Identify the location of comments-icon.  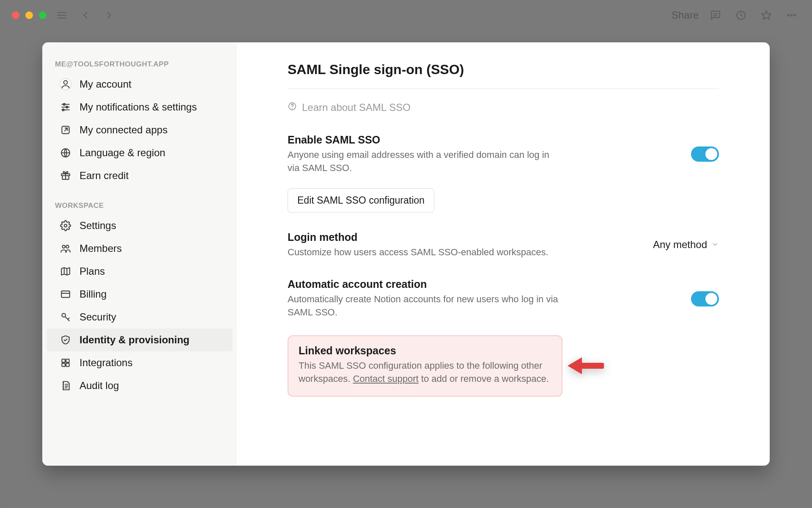
(716, 15).